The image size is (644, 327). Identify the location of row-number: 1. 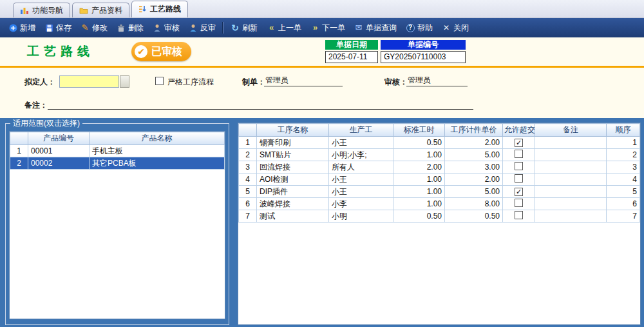
(248, 143).